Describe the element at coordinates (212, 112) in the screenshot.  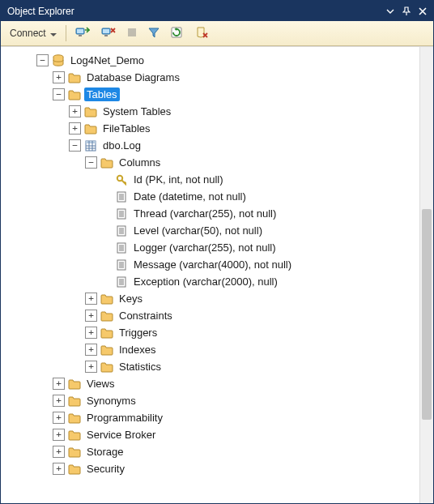
I see `tree-row: +System Tables` at that location.